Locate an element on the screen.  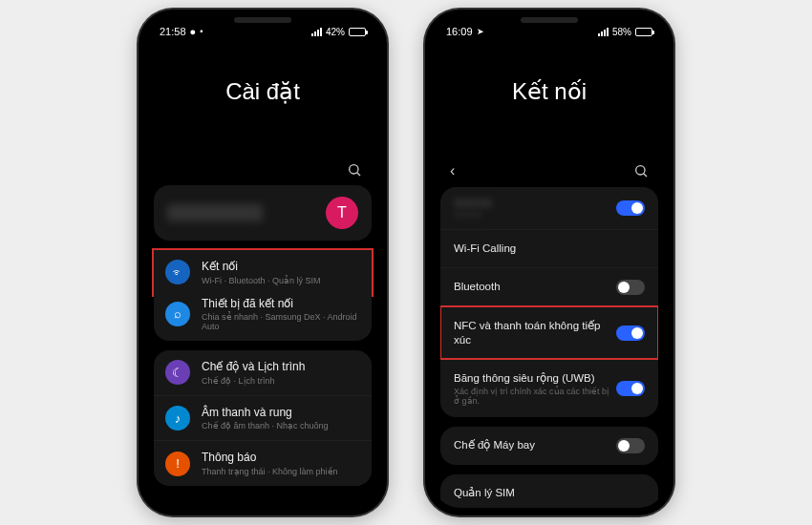
settings-item-connected-devices: ⌕ Thiết bị đã kết nối Chia sẻ nhanh · Sa… is located at coordinates (263, 315).